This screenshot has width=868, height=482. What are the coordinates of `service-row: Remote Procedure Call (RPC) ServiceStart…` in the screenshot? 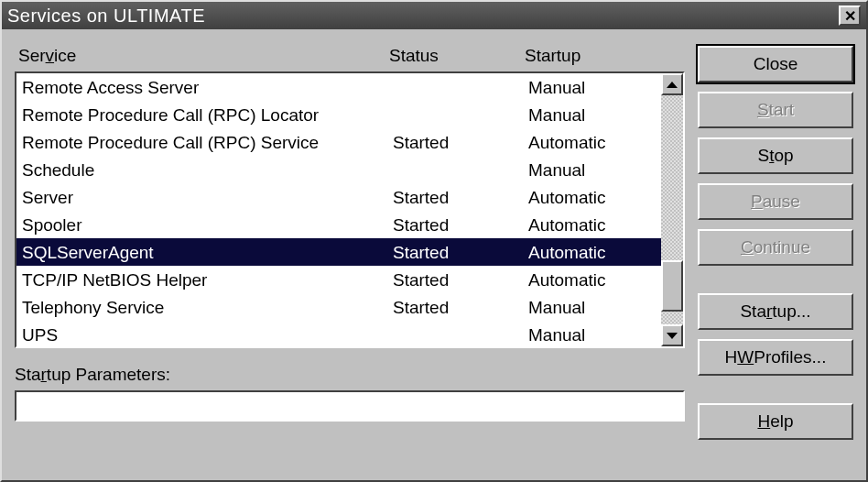 It's located at (339, 142).